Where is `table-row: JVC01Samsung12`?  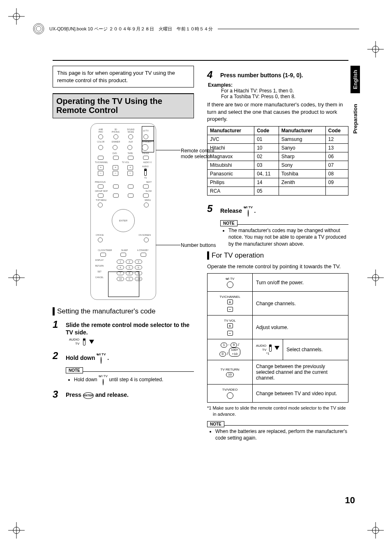
table-row: JVC01Samsung12 is located at coordinates (278, 139).